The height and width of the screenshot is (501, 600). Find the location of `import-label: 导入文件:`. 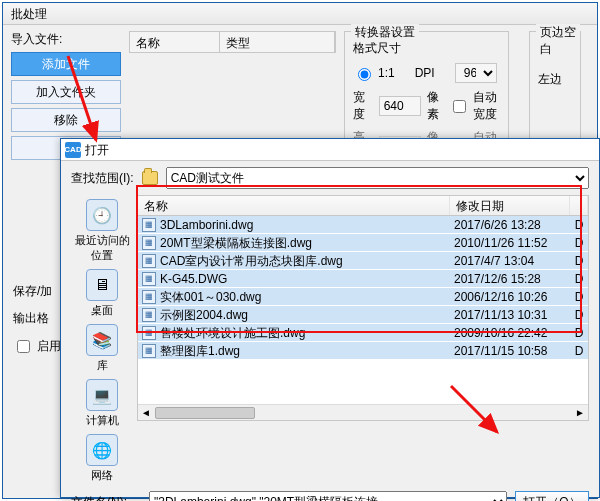

import-label: 导入文件: is located at coordinates (66, 40).